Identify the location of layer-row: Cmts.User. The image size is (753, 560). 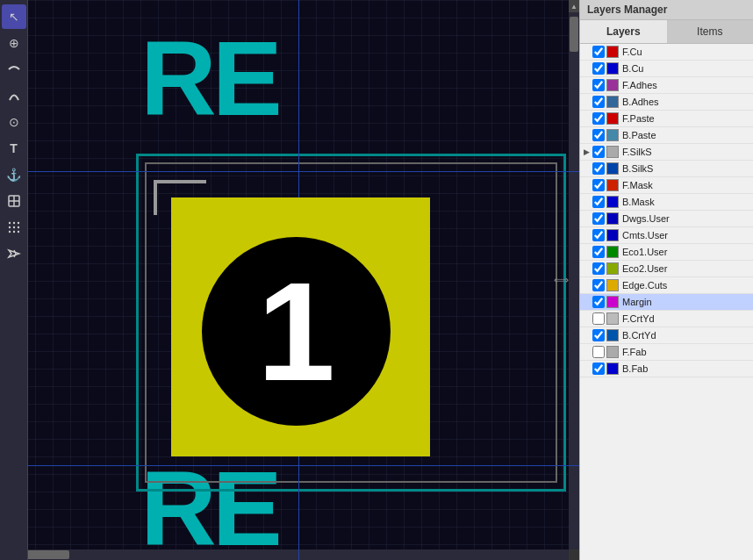
(667, 235).